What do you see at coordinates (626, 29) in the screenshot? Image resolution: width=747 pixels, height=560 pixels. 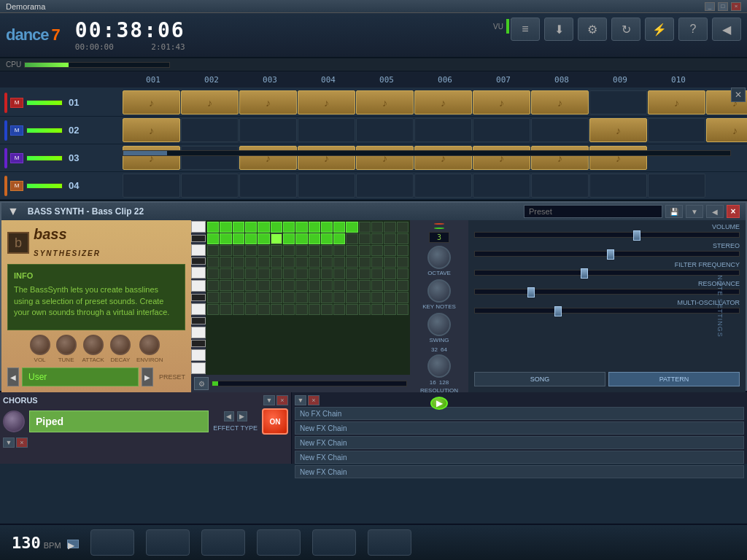 I see `toolbar: ≡ ⬇ ⚙ ↻ ⚡ ? ◀` at bounding box center [626, 29].